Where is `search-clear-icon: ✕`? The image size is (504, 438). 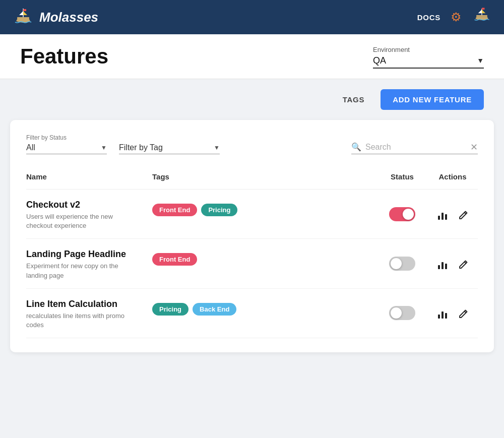
search-clear-icon: ✕ is located at coordinates (474, 147).